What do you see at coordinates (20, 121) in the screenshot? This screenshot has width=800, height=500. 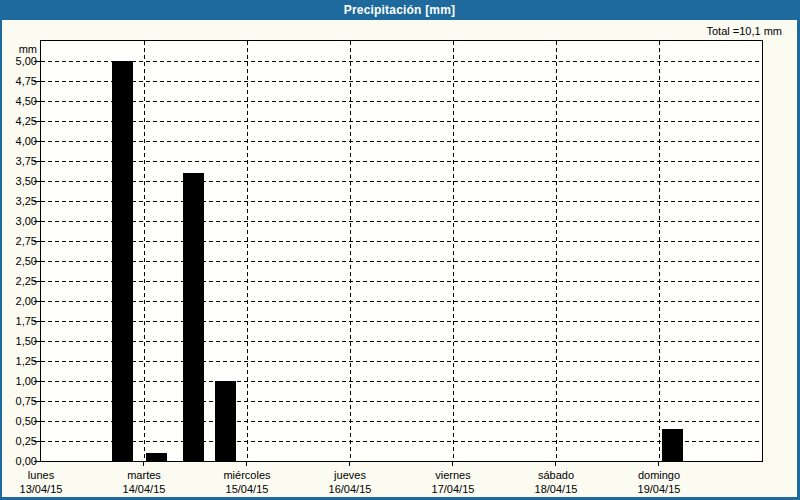 I see `y-axis-tick-label: 4,25` at bounding box center [20, 121].